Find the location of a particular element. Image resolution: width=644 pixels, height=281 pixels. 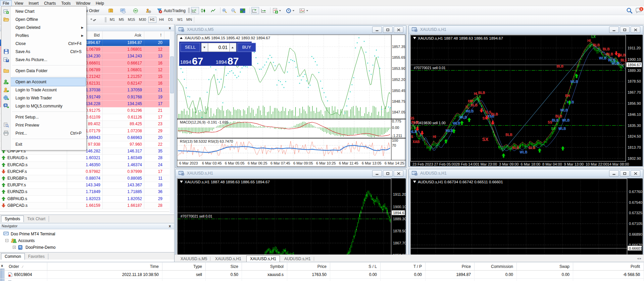

market-watch-row: GBPAUD.s1.820231.8205229 is located at coordinates (85, 199).